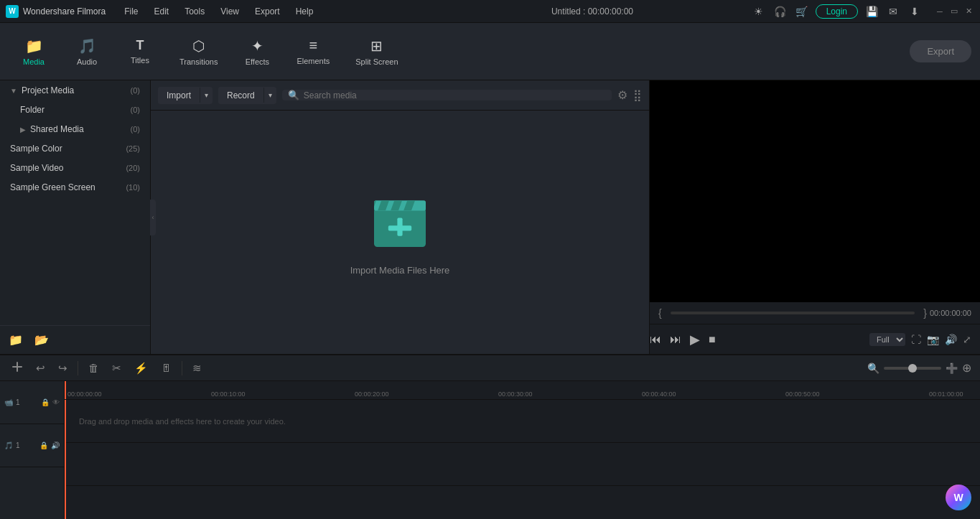  What do you see at coordinates (400, 221) in the screenshot?
I see `import-media-clapperboard-icon` at bounding box center [400, 221].